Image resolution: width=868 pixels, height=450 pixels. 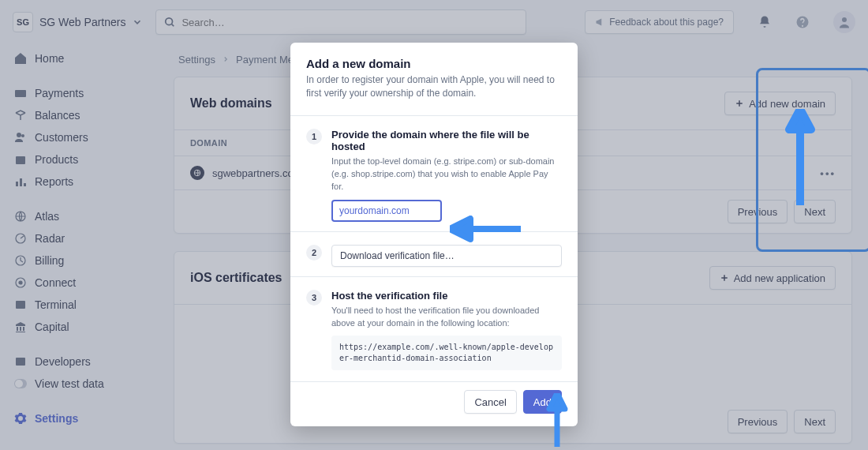 What do you see at coordinates (543, 402) in the screenshot?
I see `add-button: Add` at bounding box center [543, 402].